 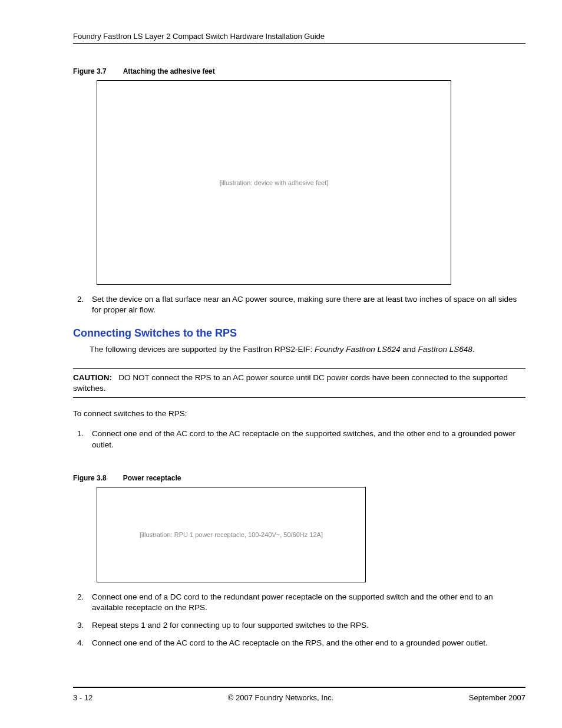 I want to click on figure-caption-3-8: Figure 3.8Power receptacle, so click(x=299, y=478).